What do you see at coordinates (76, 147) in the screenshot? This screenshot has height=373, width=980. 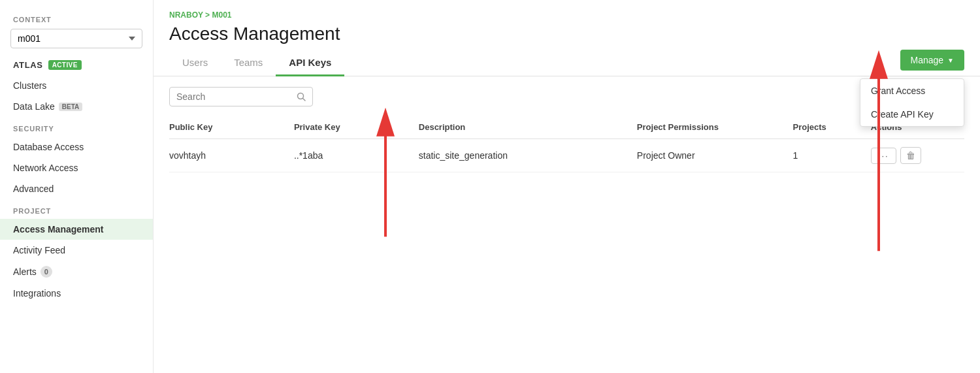 I see `sidebar-item-database-access: Database Access` at bounding box center [76, 147].